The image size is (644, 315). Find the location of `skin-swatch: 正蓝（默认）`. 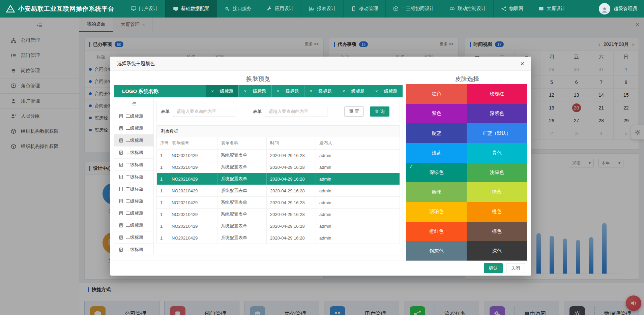

skin-swatch: 正蓝（默认） is located at coordinates (497, 133).